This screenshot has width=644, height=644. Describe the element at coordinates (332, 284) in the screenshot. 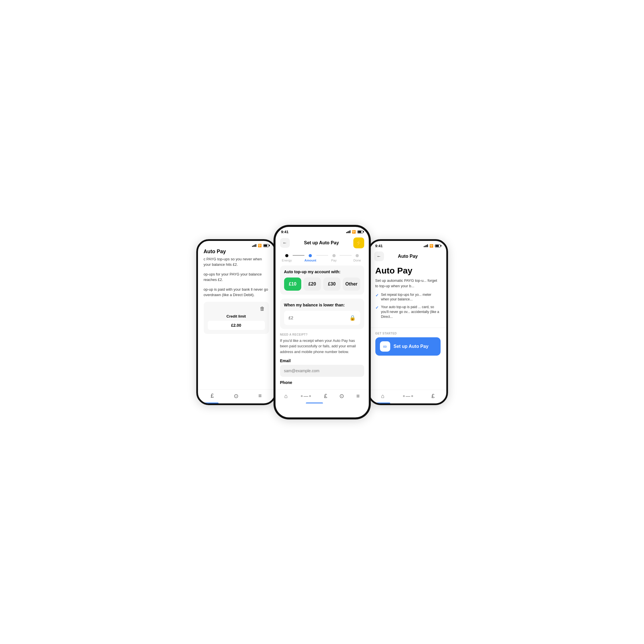

I see `amount-btn-30: £30` at that location.